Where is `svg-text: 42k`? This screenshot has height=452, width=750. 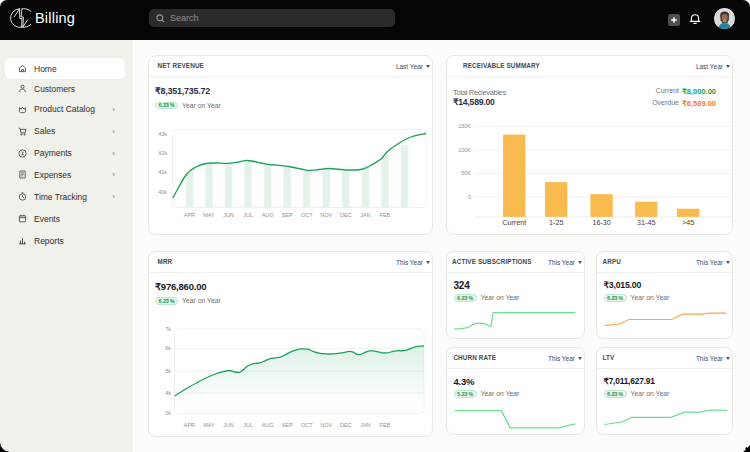 svg-text: 42k is located at coordinates (162, 153).